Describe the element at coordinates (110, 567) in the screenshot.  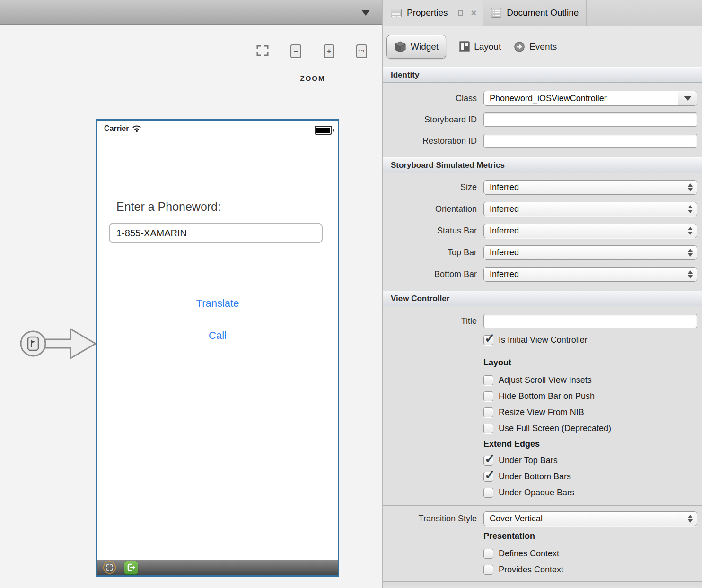
I see `constraint-mode-toggle` at that location.